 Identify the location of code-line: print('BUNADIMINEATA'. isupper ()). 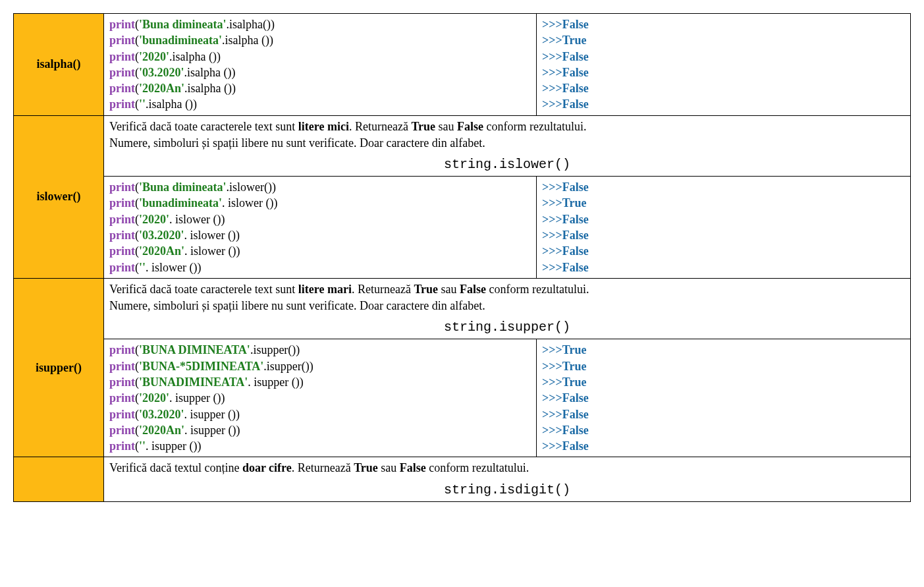
(320, 382).